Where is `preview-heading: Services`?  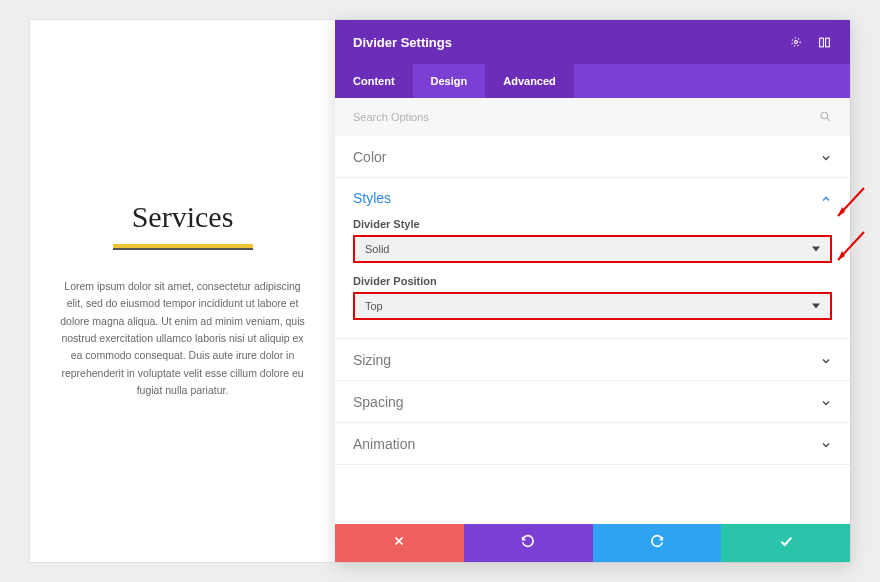
preview-heading: Services is located at coordinates (182, 217).